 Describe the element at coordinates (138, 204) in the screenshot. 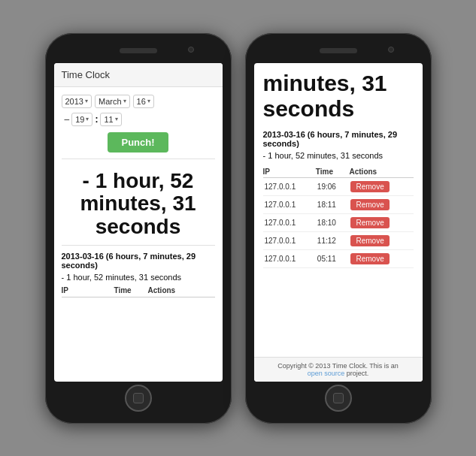

I see `big-time-line2: minutes, 31` at that location.